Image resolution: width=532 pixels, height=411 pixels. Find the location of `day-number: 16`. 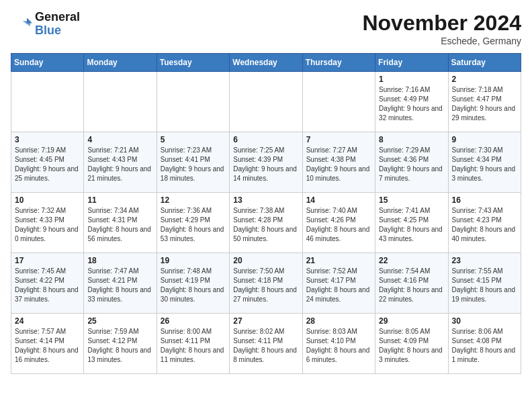

day-number: 16 is located at coordinates (485, 200).